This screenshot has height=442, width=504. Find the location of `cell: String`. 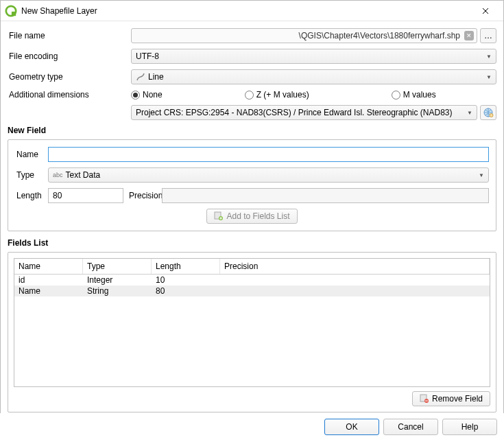

cell: String is located at coordinates (117, 291).